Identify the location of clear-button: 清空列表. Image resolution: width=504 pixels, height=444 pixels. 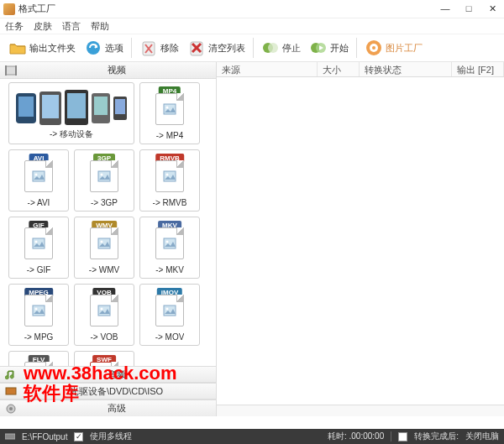
(217, 48).